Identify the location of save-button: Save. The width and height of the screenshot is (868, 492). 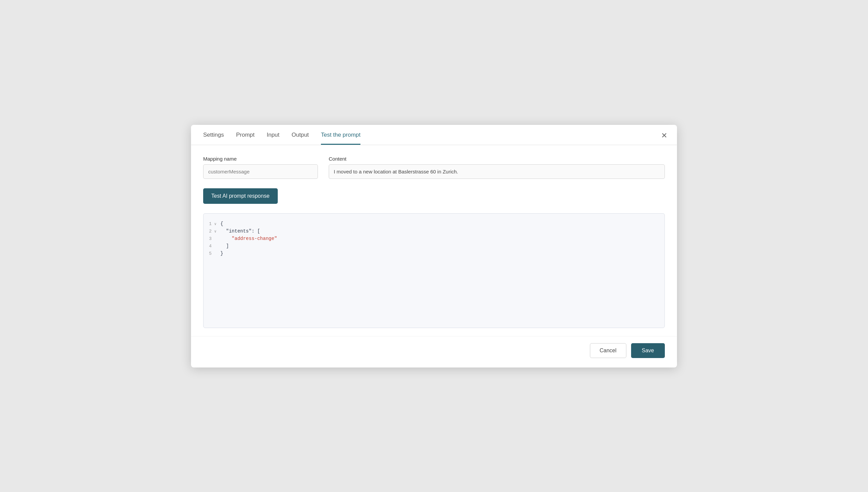
(648, 351).